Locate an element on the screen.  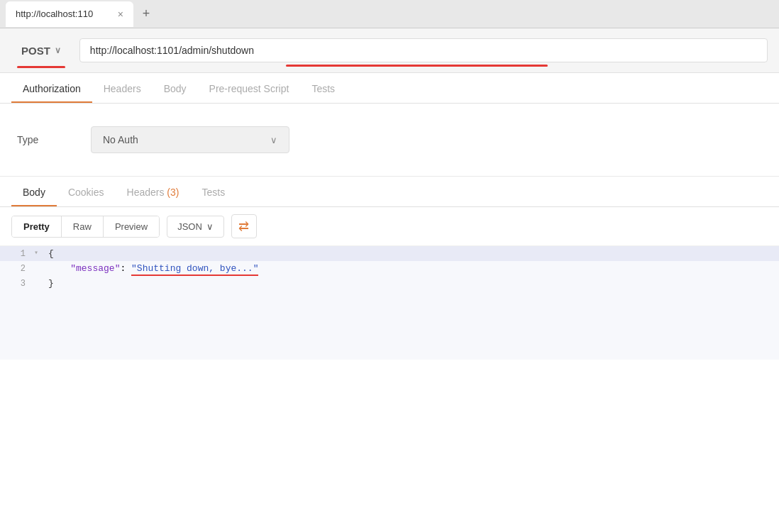
response-tabs-bar: Body Cookies Headers (3) Tests is located at coordinates (390, 192).